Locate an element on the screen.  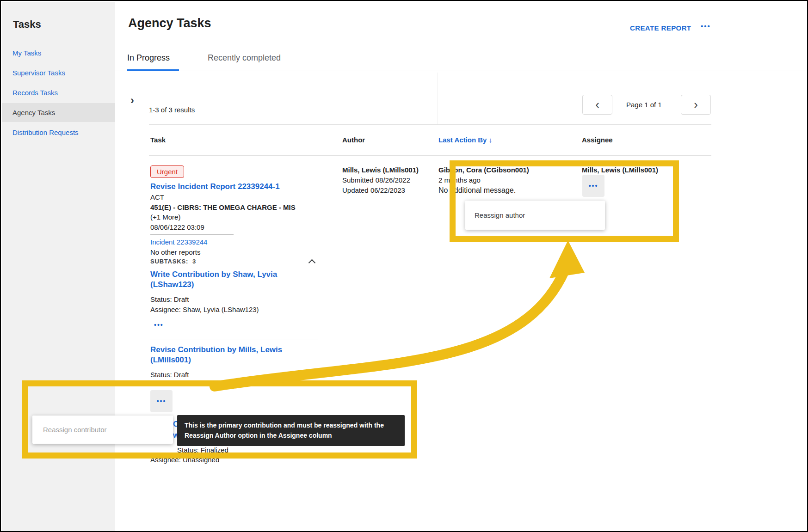
pagination-prev-button: ‹ is located at coordinates (598, 104).